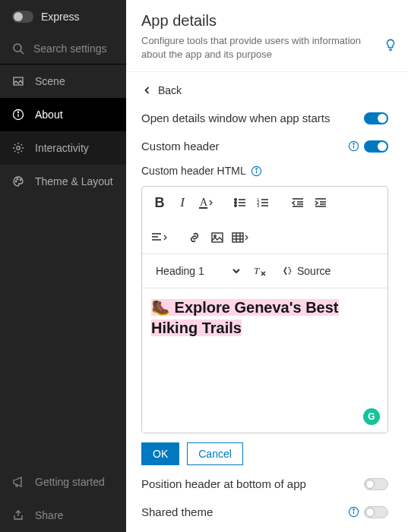 Image resolution: width=408 pixels, height=532 pixels. What do you see at coordinates (160, 203) in the screenshot?
I see `bold-button: B` at bounding box center [160, 203].